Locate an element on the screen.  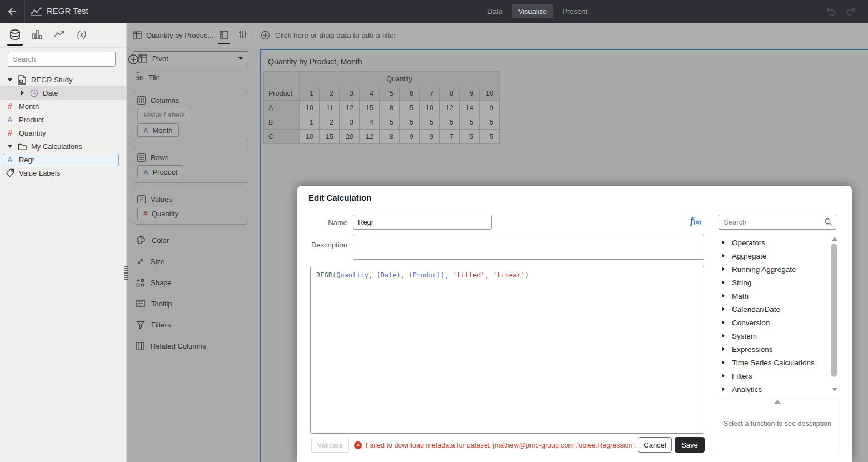
cancel-button: Cancel is located at coordinates (655, 445).